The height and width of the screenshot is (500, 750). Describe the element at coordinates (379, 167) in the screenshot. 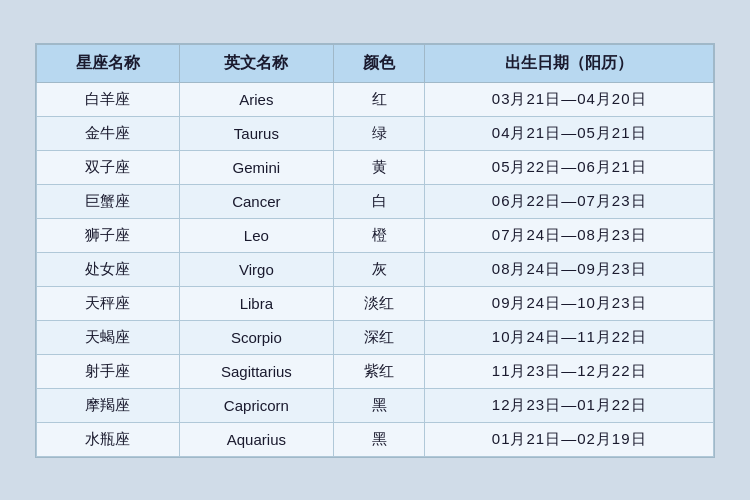

I see `cell-color: 黄` at that location.